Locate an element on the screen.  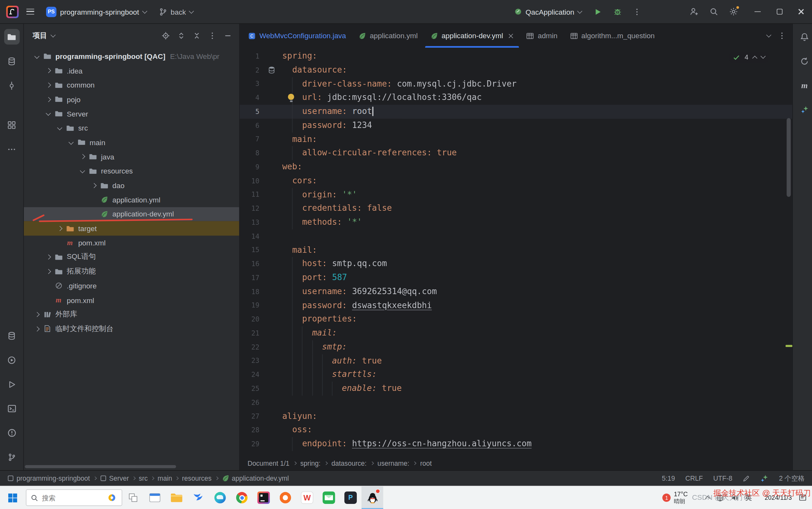
code-line-20: 20properties: is located at coordinates (516, 319).